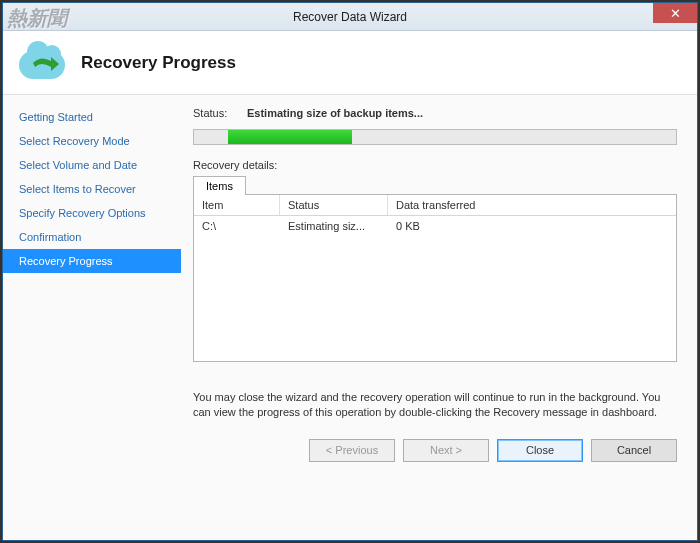 The image size is (700, 543). What do you see at coordinates (435, 452) in the screenshot?
I see `button-row: < Previous Next > Close Cancel` at bounding box center [435, 452].